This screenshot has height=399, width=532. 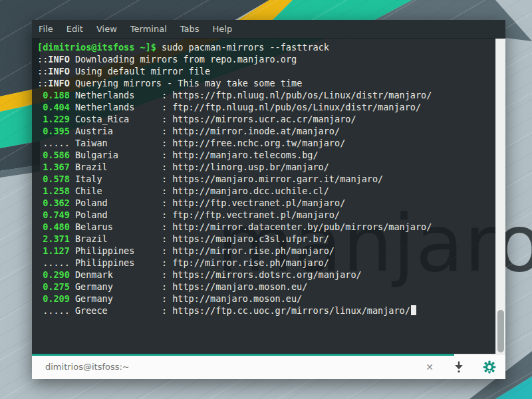 I want to click on mirror-response-time: 1.258, so click(x=56, y=191).